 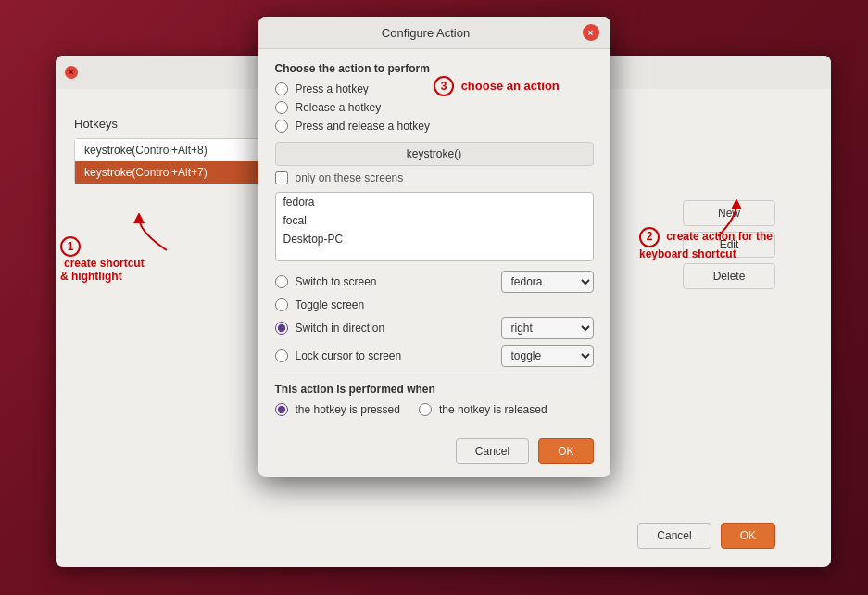 What do you see at coordinates (282, 305) in the screenshot?
I see `radio-toggle-screen` at bounding box center [282, 305].